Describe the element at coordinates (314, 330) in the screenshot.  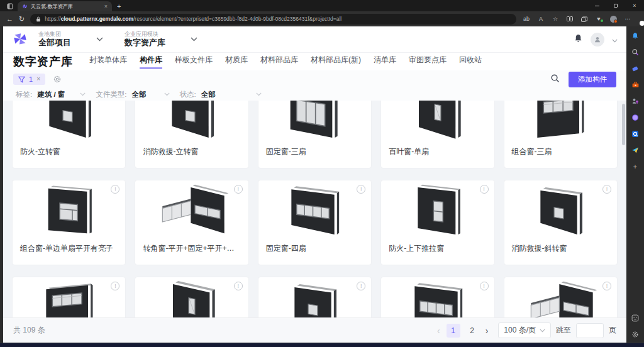
I see `pagination-footer: 共 109 条 ‹ 12 › 100 条/页 跳至 页` at that location.